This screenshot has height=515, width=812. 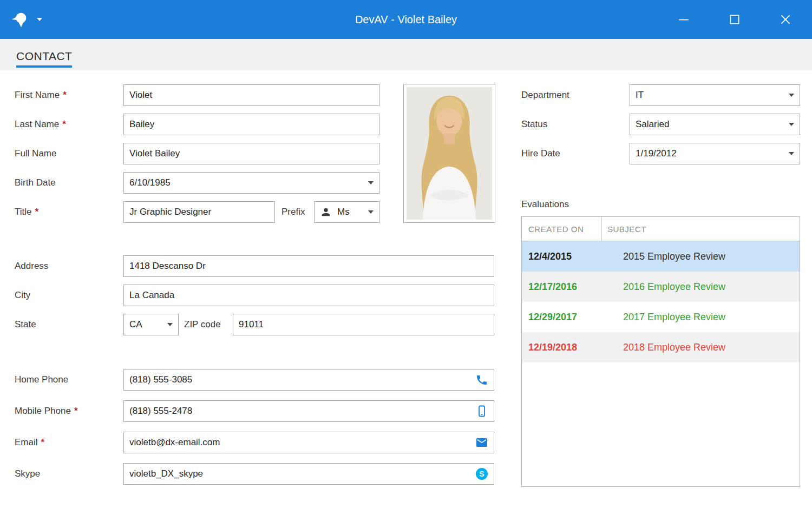 I want to click on department-label: Department, so click(x=546, y=95).